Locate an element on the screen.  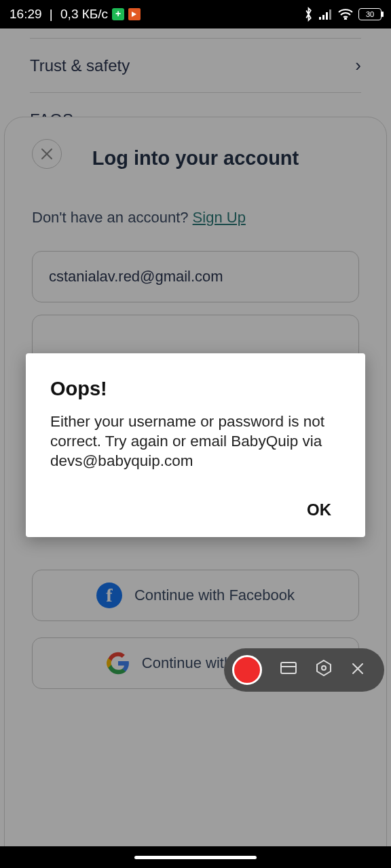
screen-recorder-toolbar is located at coordinates (304, 670).